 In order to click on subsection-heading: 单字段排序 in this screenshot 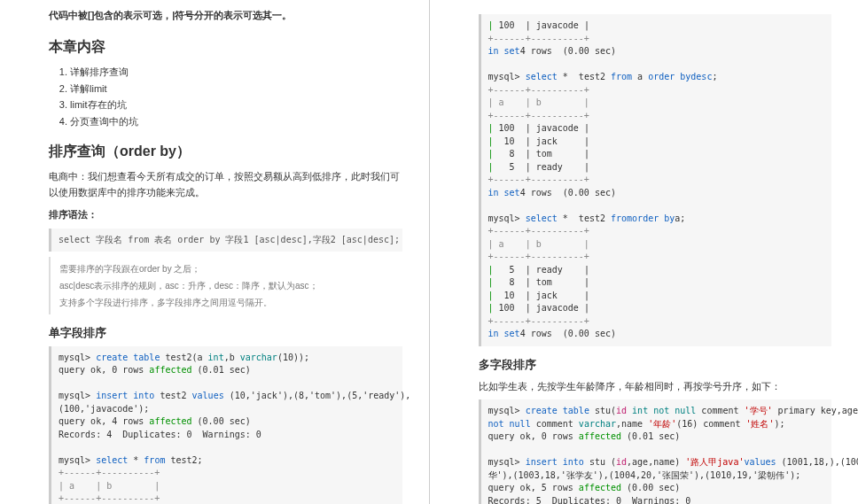, I will do `click(225, 333)`.